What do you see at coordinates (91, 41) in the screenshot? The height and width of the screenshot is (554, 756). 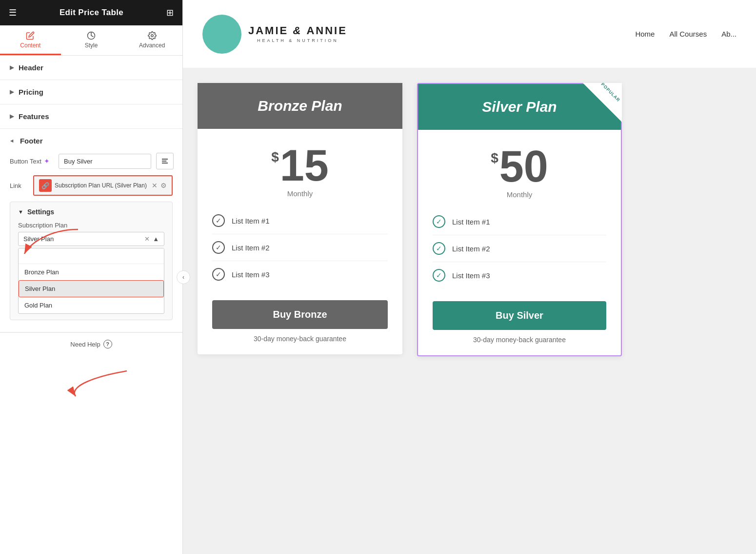 I see `tab-bar: Content Style Advanced` at bounding box center [91, 41].